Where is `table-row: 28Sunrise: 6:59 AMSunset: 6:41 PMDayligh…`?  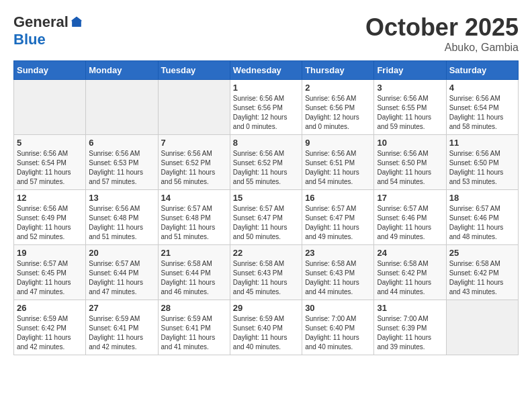 table-row: 28Sunrise: 6:59 AMSunset: 6:41 PMDayligh… is located at coordinates (193, 328).